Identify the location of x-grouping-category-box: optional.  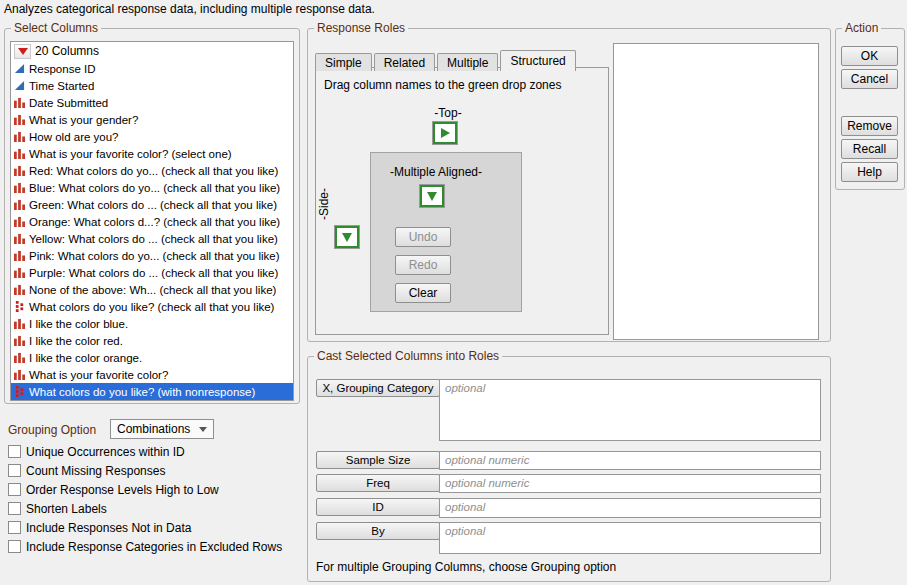
(630, 410).